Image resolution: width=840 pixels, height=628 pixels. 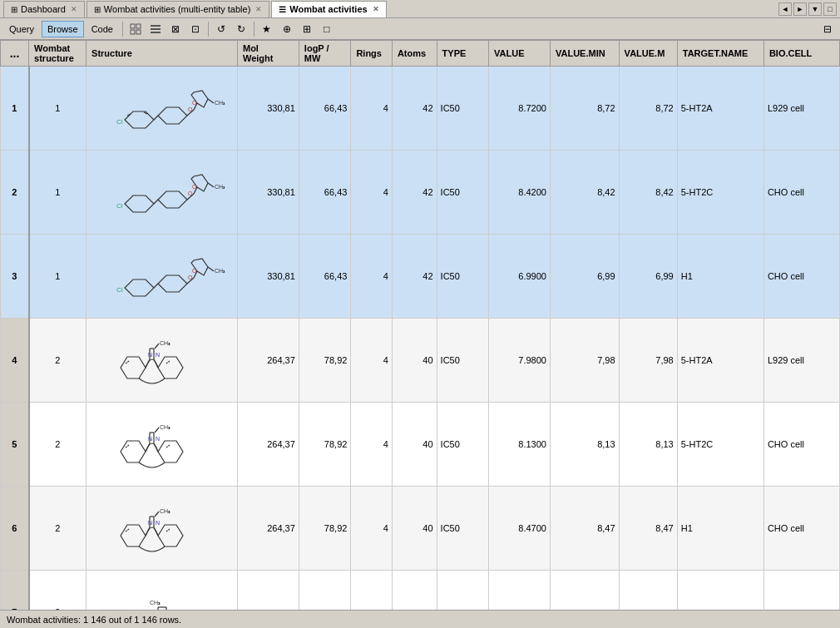 I want to click on row-target: H1, so click(x=720, y=529).